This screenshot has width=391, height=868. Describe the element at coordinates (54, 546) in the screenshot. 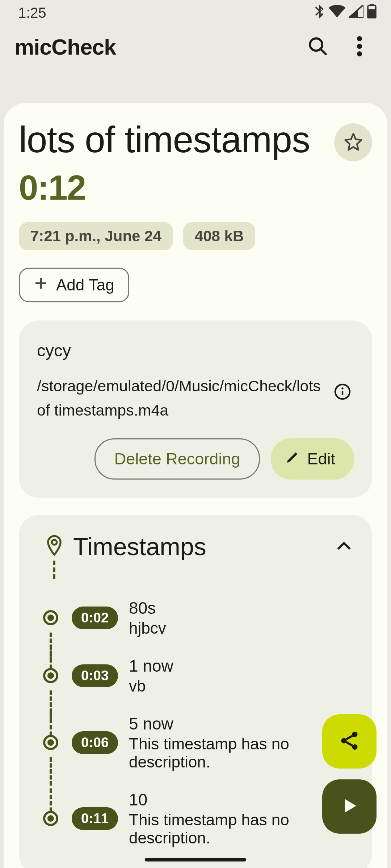

I see `location-pin-icon` at that location.